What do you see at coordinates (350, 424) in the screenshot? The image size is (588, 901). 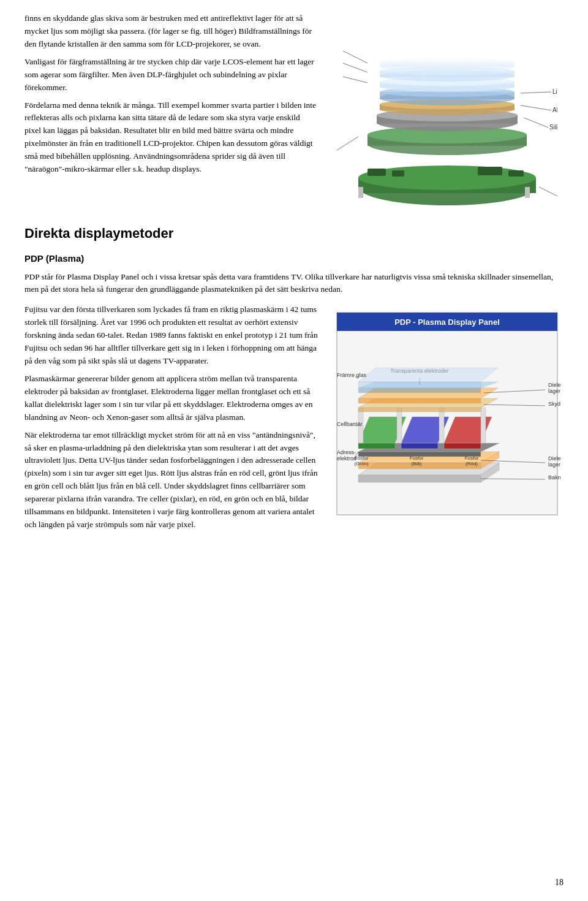 I see `svg-text: Cellbarriär` at bounding box center [350, 424].